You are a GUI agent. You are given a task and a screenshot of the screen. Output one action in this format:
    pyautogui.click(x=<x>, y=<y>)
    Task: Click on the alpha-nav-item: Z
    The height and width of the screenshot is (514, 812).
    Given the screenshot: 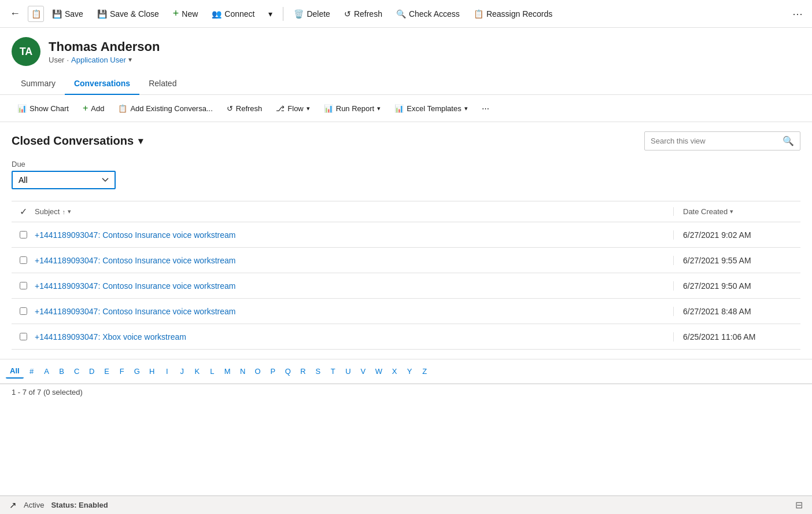 What is the action you would take?
    pyautogui.click(x=425, y=372)
    